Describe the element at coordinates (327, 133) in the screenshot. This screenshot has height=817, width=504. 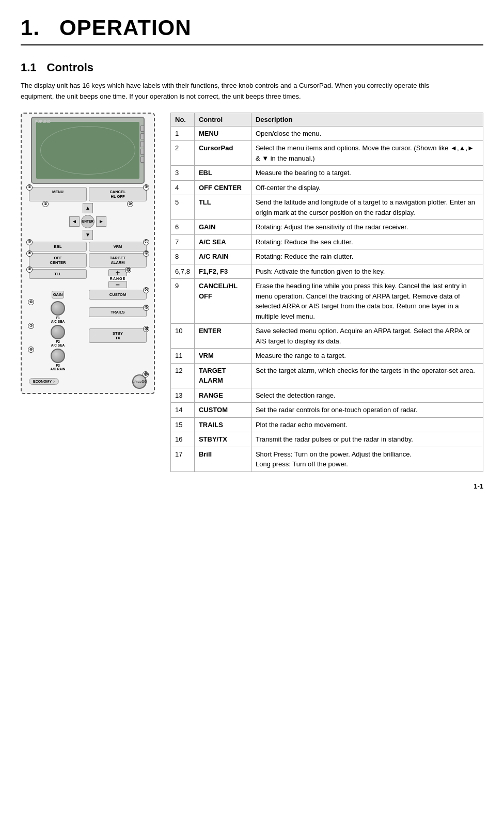
I see `table-row: 1MENUOpen/close the menu.` at that location.